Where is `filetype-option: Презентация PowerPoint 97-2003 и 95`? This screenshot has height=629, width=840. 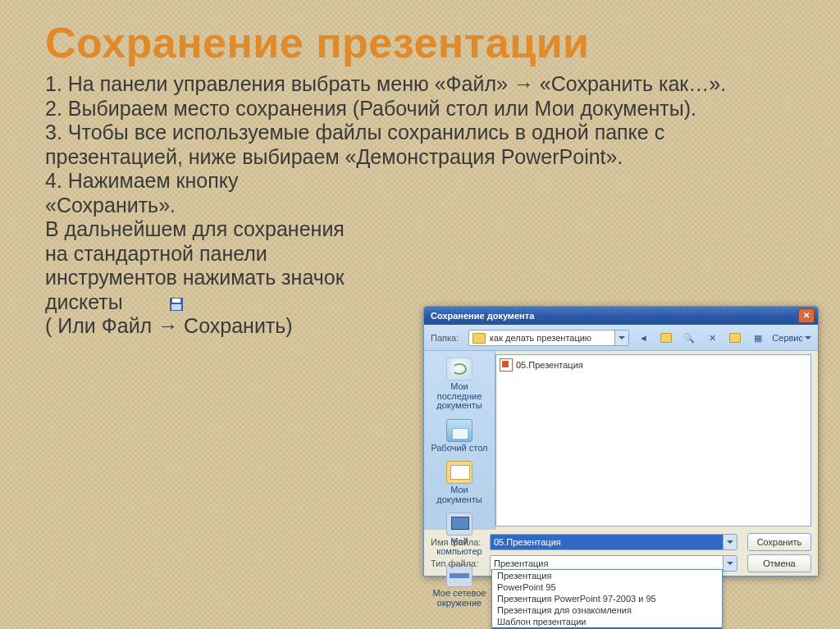
filetype-option: Презентация PowerPoint 97-2003 и 95 is located at coordinates (607, 599).